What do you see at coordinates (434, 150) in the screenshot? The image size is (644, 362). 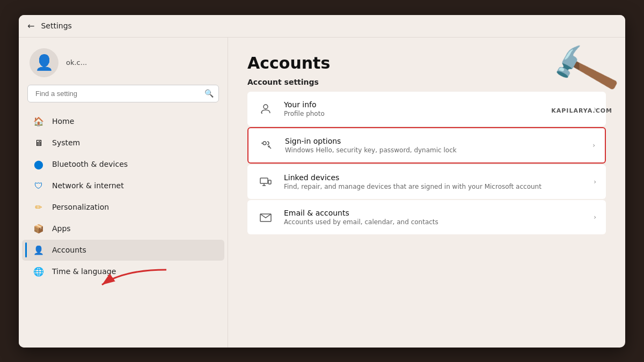 I see `sign-in-subtitle: Windows Hello, security key, password, d…` at bounding box center [434, 150].